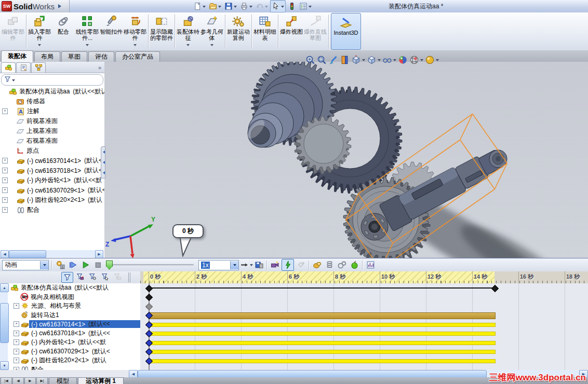  What do you see at coordinates (38, 67) in the screenshot?
I see `panel-tab-configurationmanager` at bounding box center [38, 67].